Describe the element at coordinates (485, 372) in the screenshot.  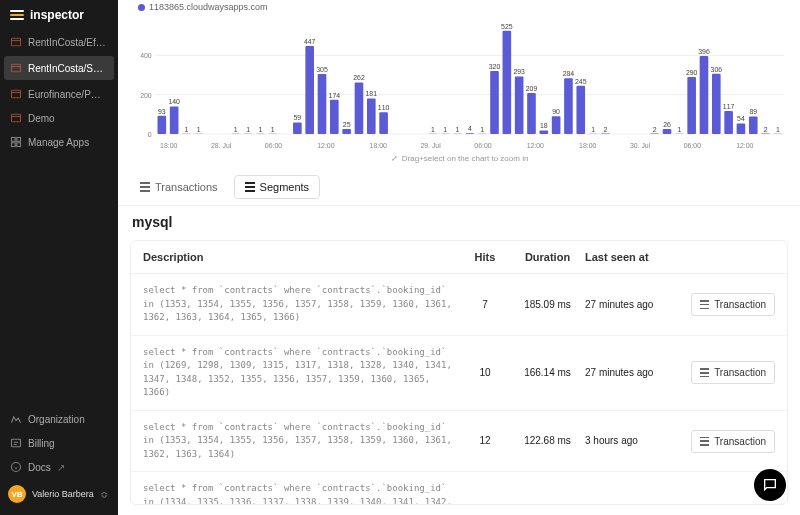
I see `cell-hits: 10` at that location.